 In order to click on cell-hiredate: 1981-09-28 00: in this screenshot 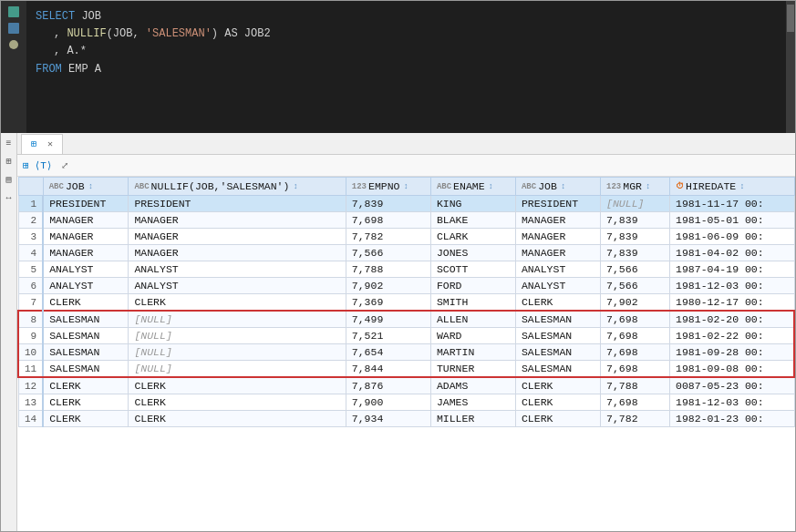, I will do `click(732, 353)`.